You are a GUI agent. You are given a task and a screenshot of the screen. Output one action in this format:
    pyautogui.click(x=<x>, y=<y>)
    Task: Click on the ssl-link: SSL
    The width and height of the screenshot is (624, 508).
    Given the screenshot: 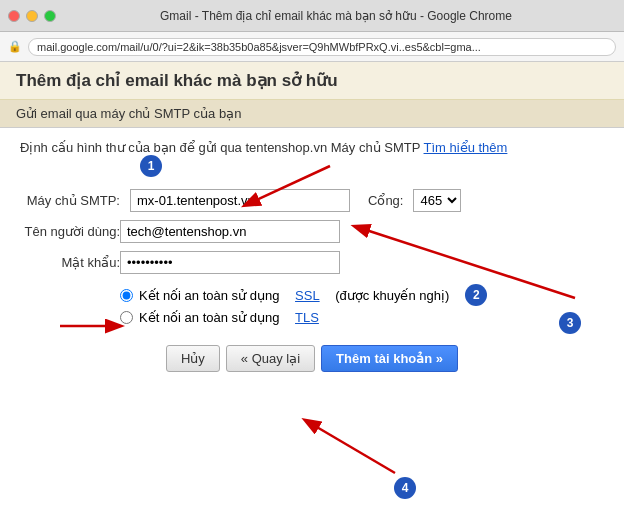 What is the action you would take?
    pyautogui.click(x=308, y=296)
    